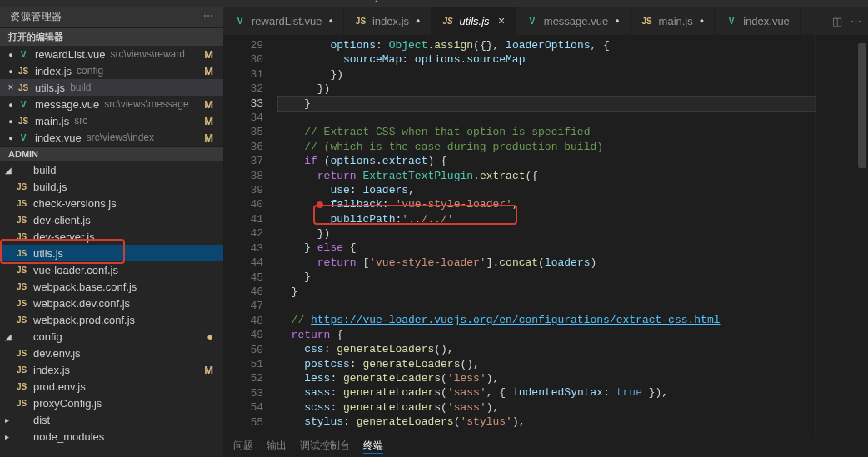  Describe the element at coordinates (434, 3) in the screenshot. I see `menu-bar: utils.js - admin - Visual Studio Code` at that location.